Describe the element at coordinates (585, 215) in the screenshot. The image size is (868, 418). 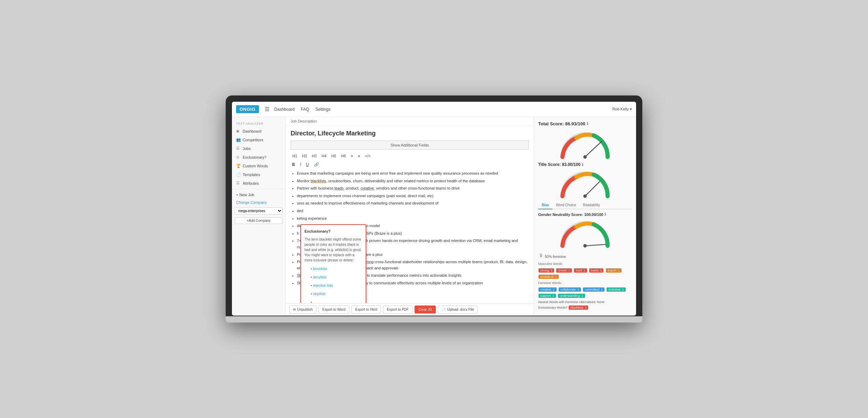
I see `gender-neutrality-title: Gender Neutrality Score: 100.00/100 ℹ` at that location.